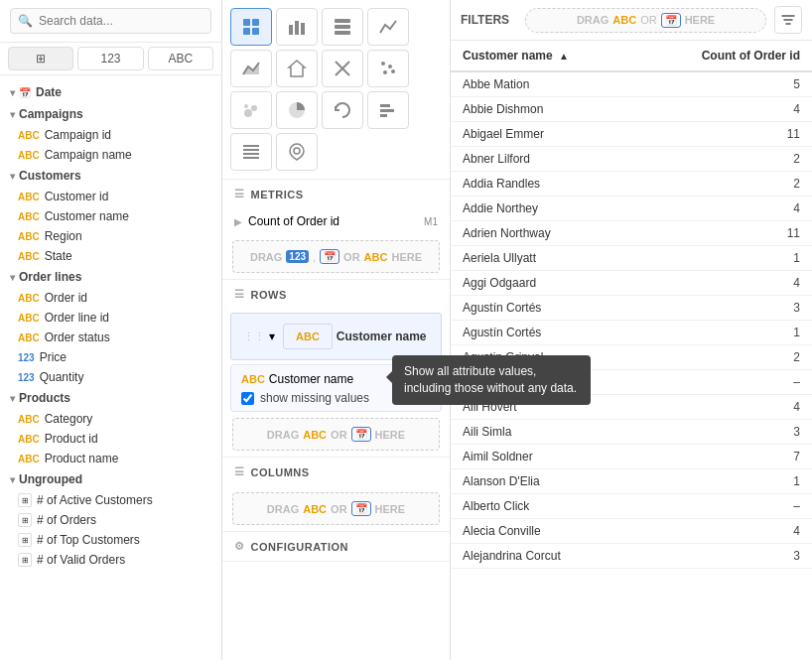 This screenshot has height=660, width=812. Describe the element at coordinates (336, 472) in the screenshot. I see `columns-header: ☰ COLUMNS` at that location.